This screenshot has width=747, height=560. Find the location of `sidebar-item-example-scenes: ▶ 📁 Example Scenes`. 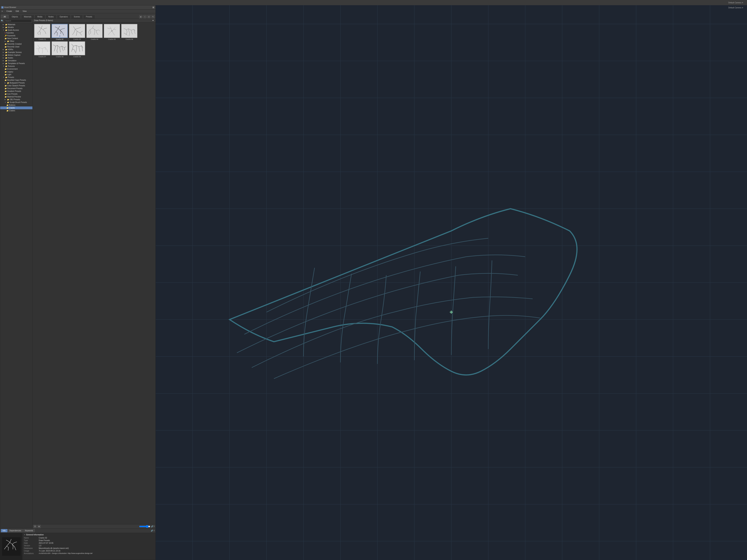

sidebar-item-example-scenes: ▶ 📁 Example Scenes is located at coordinates (16, 52).